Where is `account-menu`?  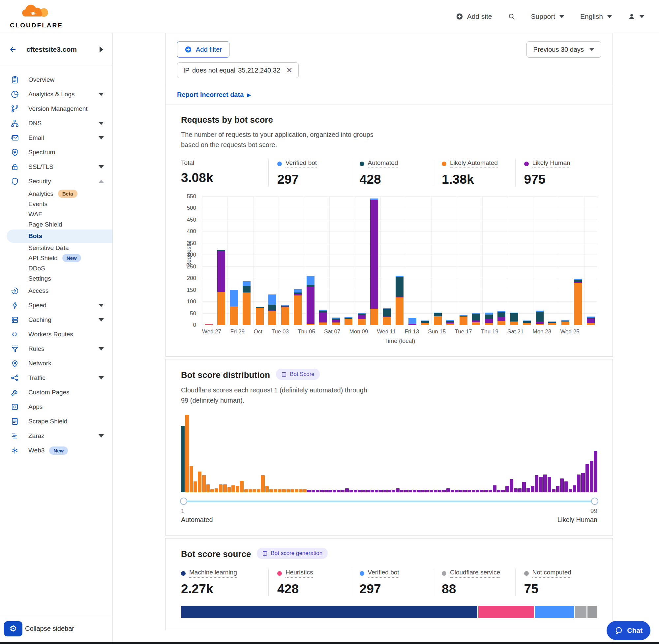
account-menu is located at coordinates (636, 16).